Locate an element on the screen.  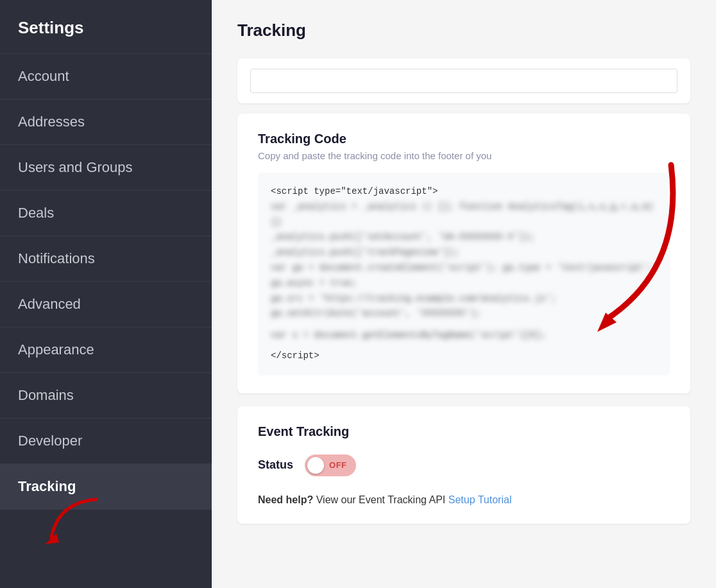
code-line-blurred-4: ga.src = 'https://tracking.example.com/a… is located at coordinates (464, 299).